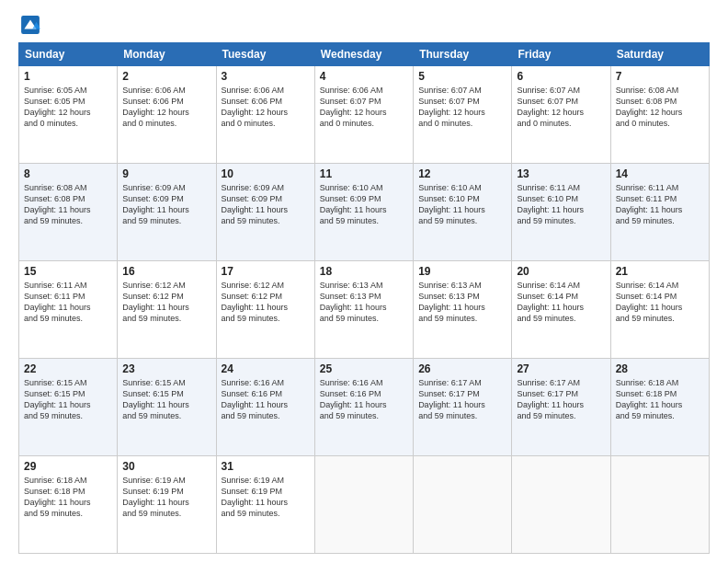 This screenshot has width=728, height=563. Describe the element at coordinates (68, 76) in the screenshot. I see `day-number: 1` at that location.